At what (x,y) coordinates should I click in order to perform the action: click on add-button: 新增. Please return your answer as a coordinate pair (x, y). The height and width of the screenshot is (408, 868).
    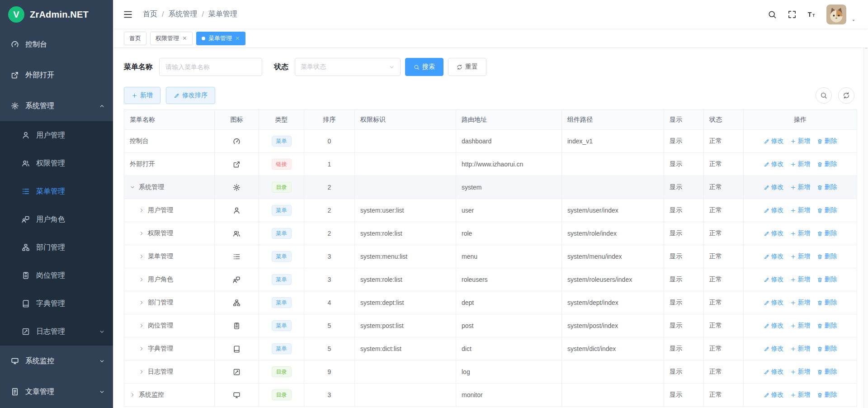
    Looking at the image, I should click on (142, 95).